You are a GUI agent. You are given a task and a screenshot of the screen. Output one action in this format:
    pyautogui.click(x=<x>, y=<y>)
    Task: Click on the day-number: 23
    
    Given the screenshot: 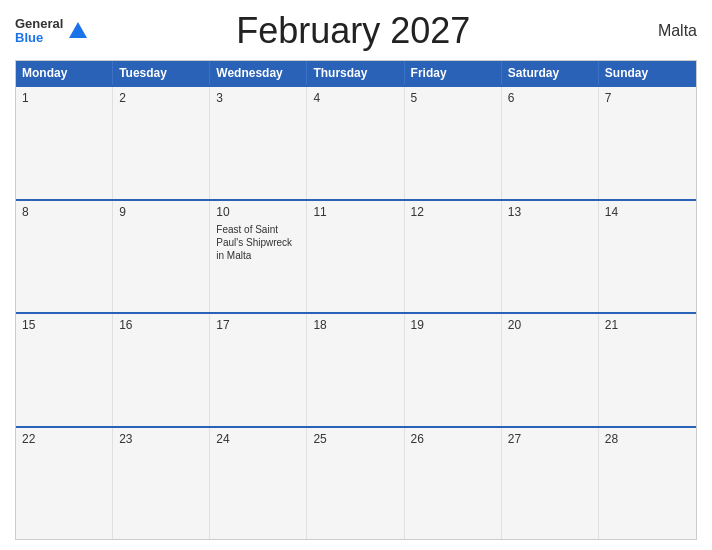 What is the action you would take?
    pyautogui.click(x=161, y=439)
    